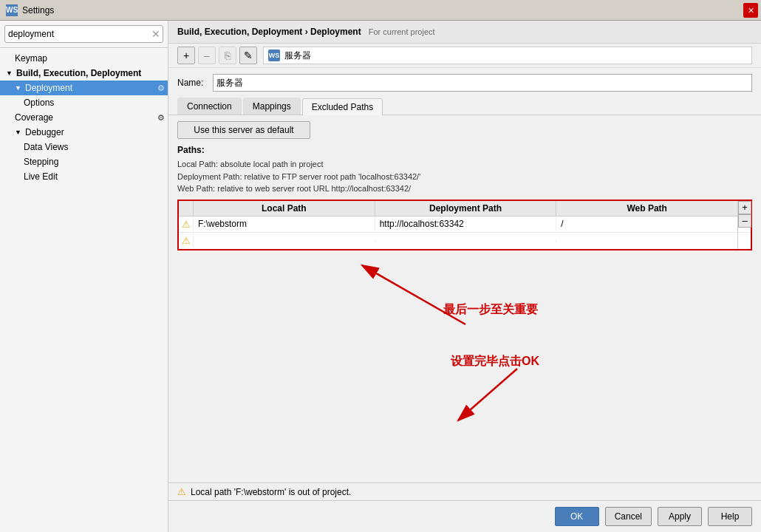 Image resolution: width=761 pixels, height=532 pixels. Describe the element at coordinates (84, 162) in the screenshot. I see `sidebar-item-stepping: Stepping` at that location.